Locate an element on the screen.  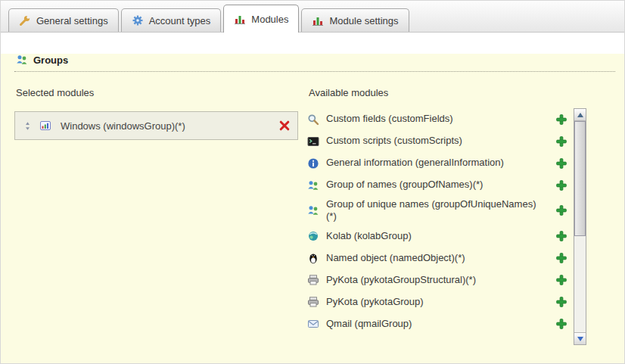
available-module-label: PyKota (pykotaGroupStructural)(*) is located at coordinates (435, 280).